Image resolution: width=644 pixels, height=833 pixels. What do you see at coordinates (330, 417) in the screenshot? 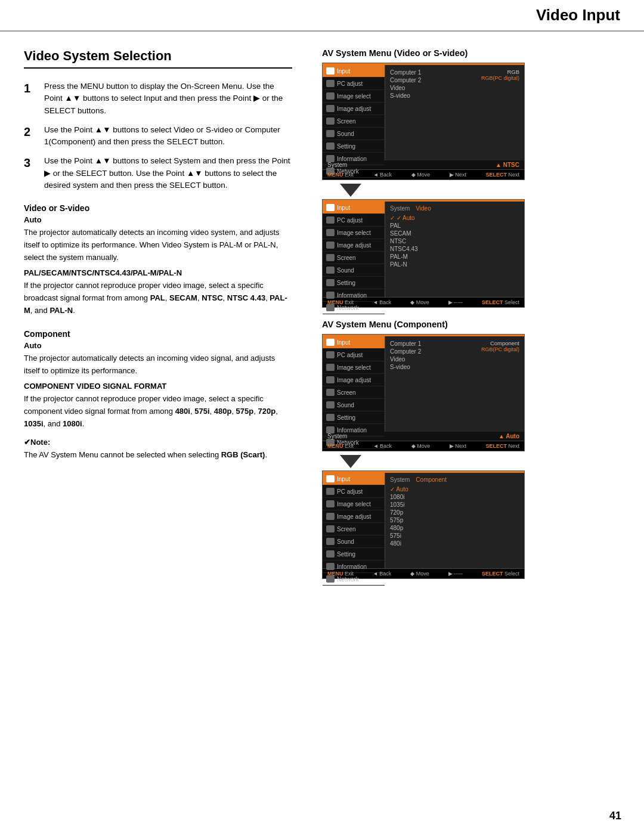
I see `setting-icon-c1` at bounding box center [330, 417].